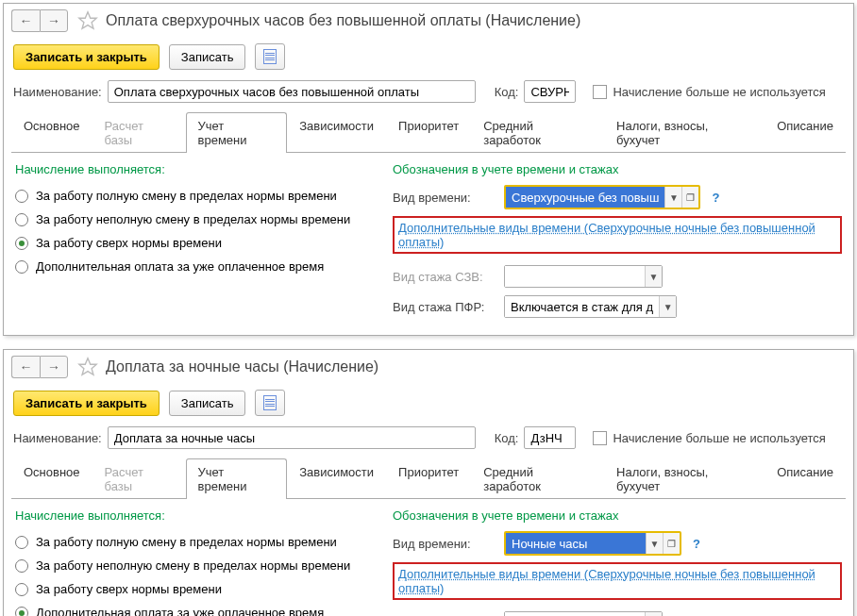 This screenshot has width=857, height=616. I want to click on arrow-right-icon: →, so click(54, 367).